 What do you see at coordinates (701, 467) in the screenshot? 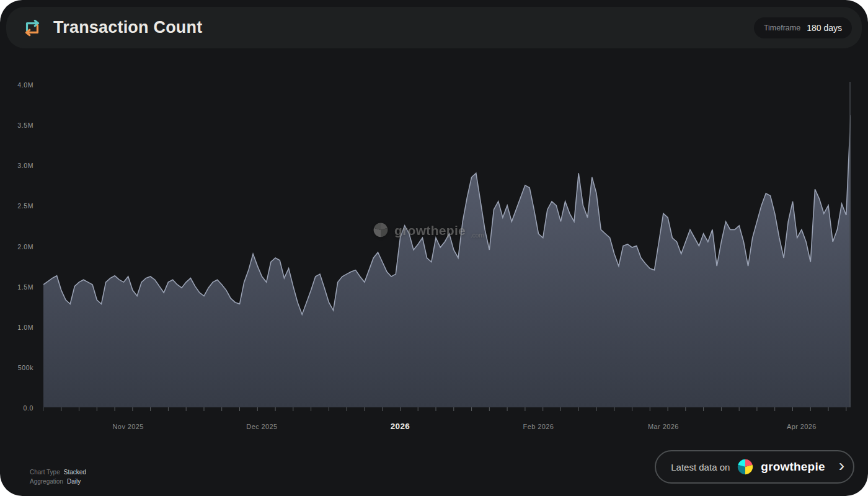
I see `cta-prefix: Latest data on` at bounding box center [701, 467].